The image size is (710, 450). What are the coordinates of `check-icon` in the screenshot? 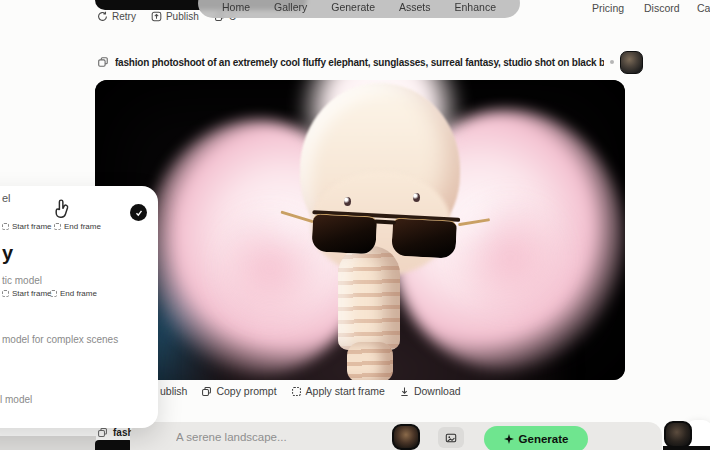 It's located at (139, 213).